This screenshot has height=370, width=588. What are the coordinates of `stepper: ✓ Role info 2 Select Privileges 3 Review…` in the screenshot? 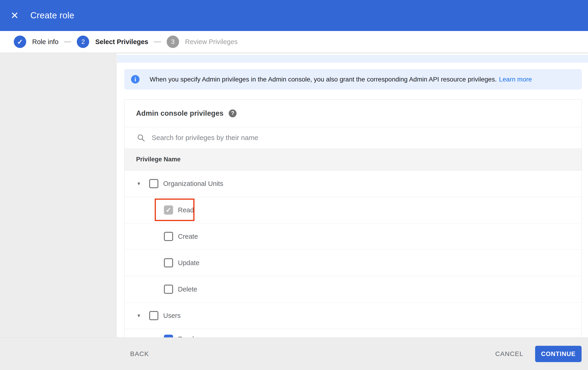 It's located at (294, 42).